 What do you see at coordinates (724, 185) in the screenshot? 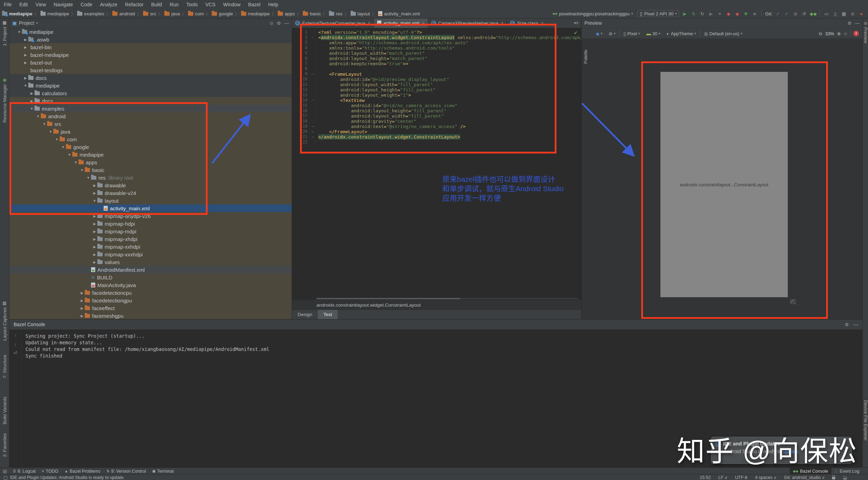
I see `device-screen: androidx.constraintlayout...ConstraintLa…` at bounding box center [724, 185].